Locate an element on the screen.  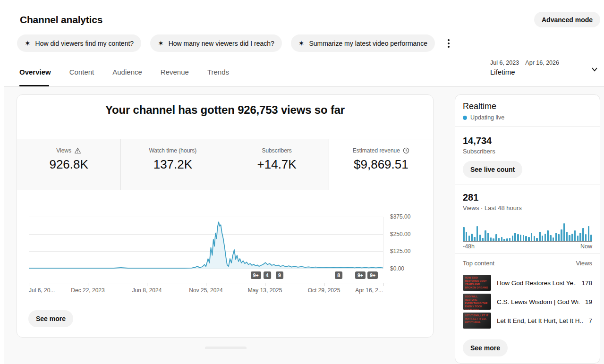
x-axis-label: Dec 22, 2023 is located at coordinates (88, 290).